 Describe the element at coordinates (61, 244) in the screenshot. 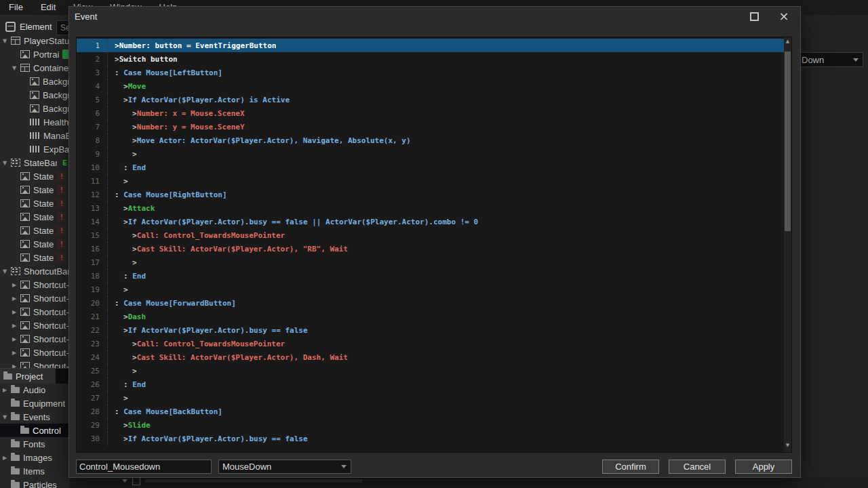

I see `alert-badge: !` at that location.